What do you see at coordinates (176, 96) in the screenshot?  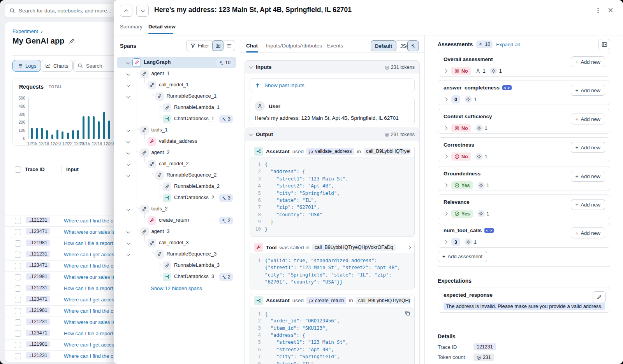 I see `span-tree-item-RunnableSequence_1: RunnableSequence_1` at bounding box center [176, 96].